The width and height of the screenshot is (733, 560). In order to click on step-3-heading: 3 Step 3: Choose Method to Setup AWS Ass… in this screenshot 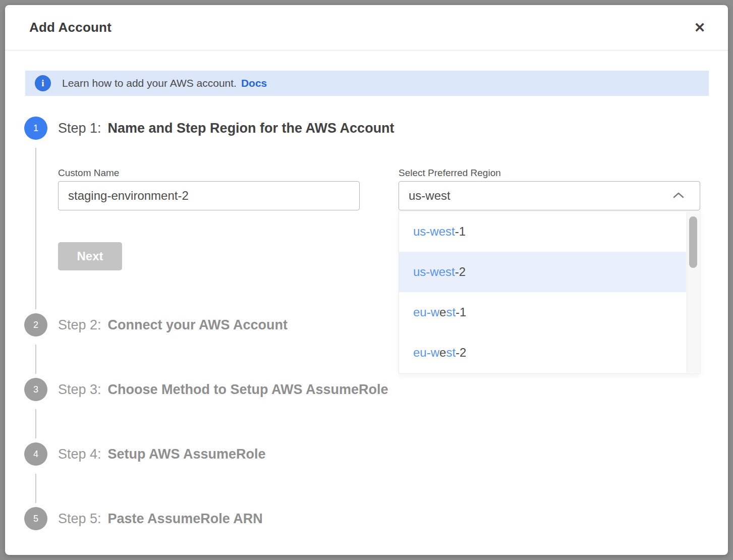, I will do `click(366, 389)`.